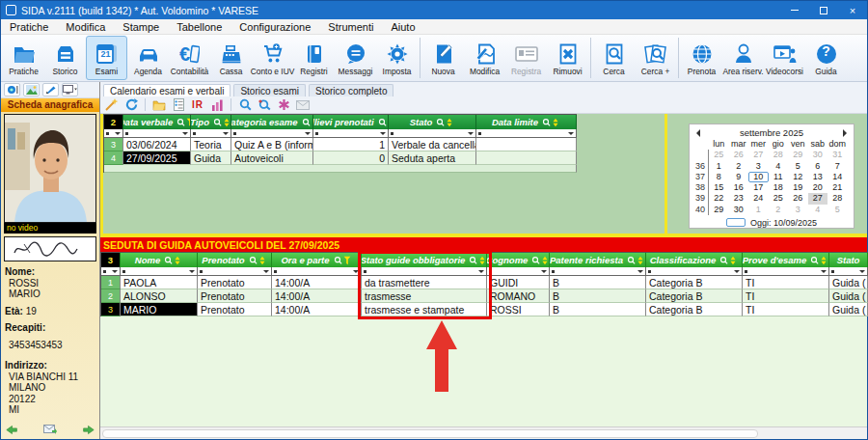 The height and width of the screenshot is (440, 868). Describe the element at coordinates (845, 133) in the screenshot. I see `calendar-next-icon` at that location.